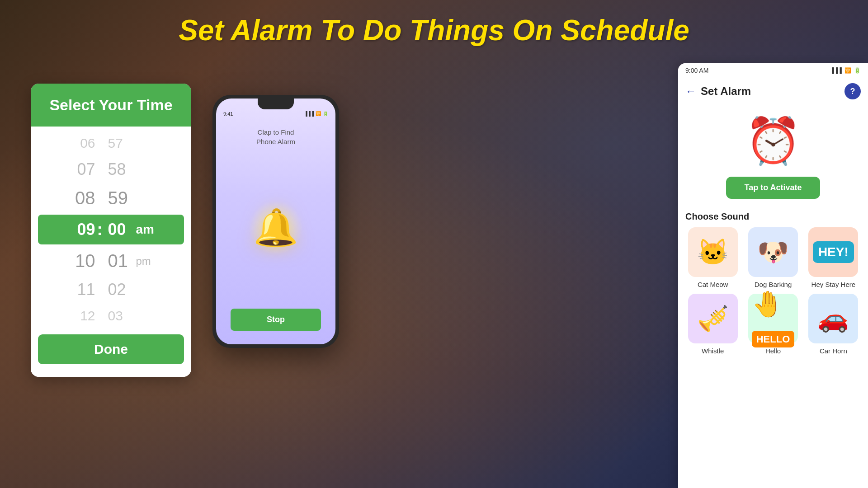  What do you see at coordinates (118, 290) in the screenshot?
I see `minute-value: 02` at bounding box center [118, 290].